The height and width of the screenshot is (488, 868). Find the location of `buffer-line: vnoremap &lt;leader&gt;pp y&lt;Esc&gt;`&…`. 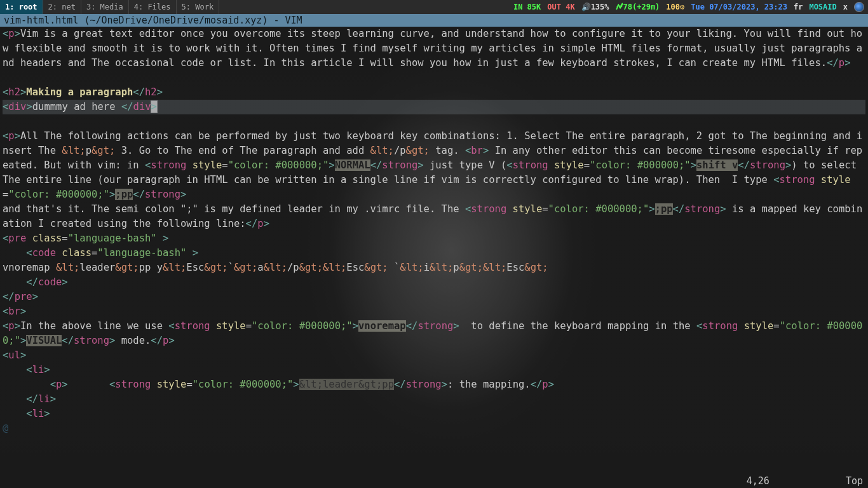

buffer-line: vnoremap &lt;leader&gt;pp y&lt;Esc&gt;`&… is located at coordinates (434, 268).